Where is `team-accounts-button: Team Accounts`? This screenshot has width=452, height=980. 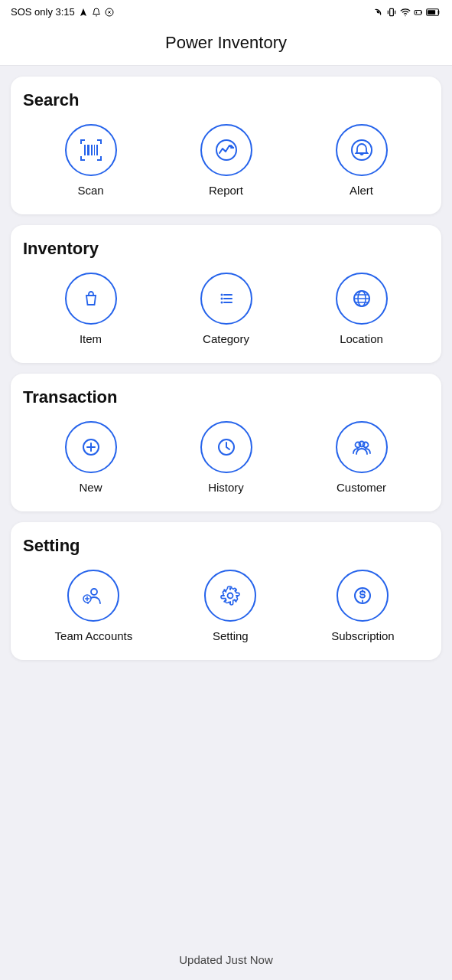 team-accounts-button: Team Accounts is located at coordinates (94, 606).